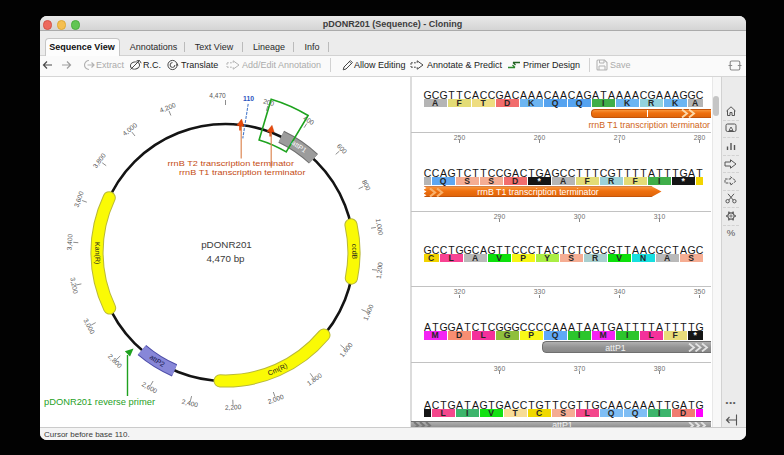 The height and width of the screenshot is (455, 784). What do you see at coordinates (380, 227) in the screenshot?
I see `svg-text: 1,000` at bounding box center [380, 227].